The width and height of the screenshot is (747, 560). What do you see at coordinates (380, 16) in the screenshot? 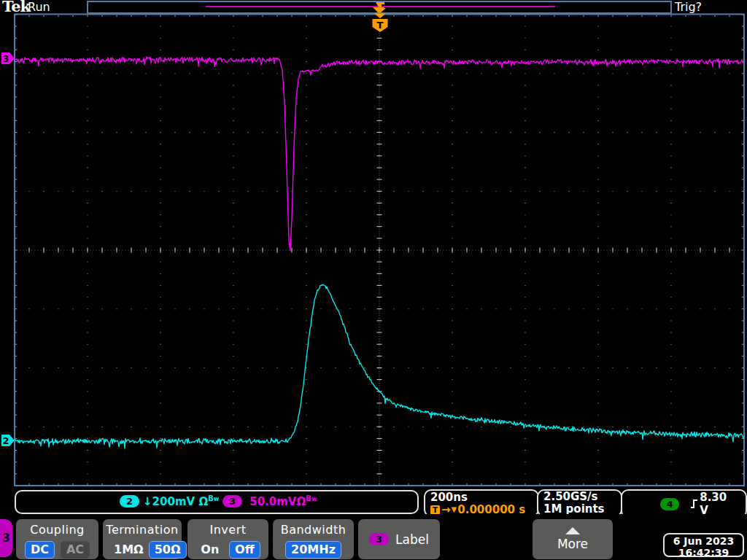
I see `trigger-arrow-icon` at bounding box center [380, 16].